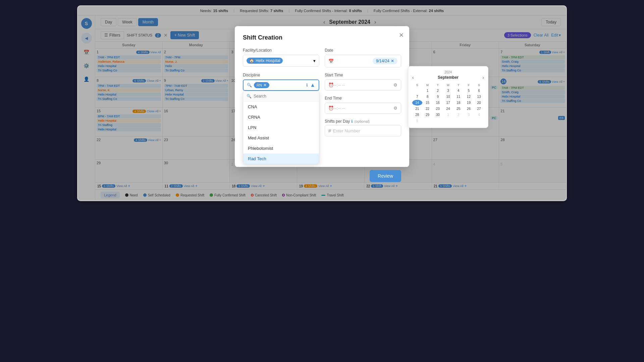 This screenshot has height=362, width=644. I want to click on facility-name: Helix Hospital, so click(268, 61).